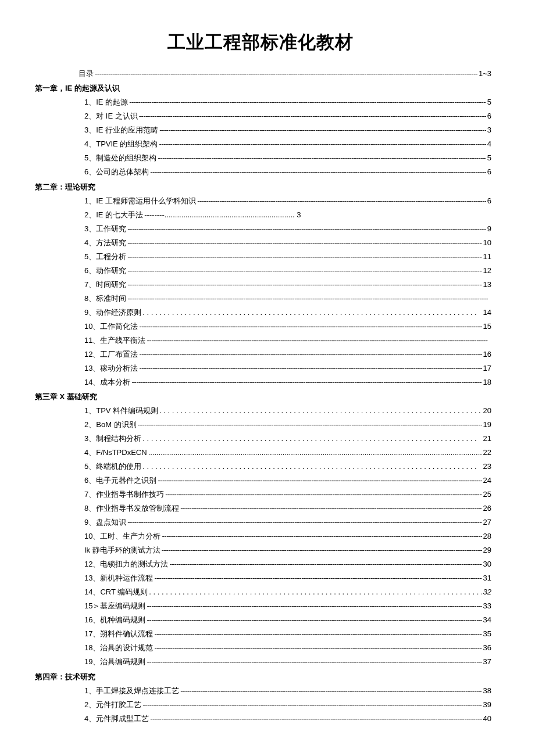  I want to click on toc-entry-label: 9、盘点知识, so click(105, 522).